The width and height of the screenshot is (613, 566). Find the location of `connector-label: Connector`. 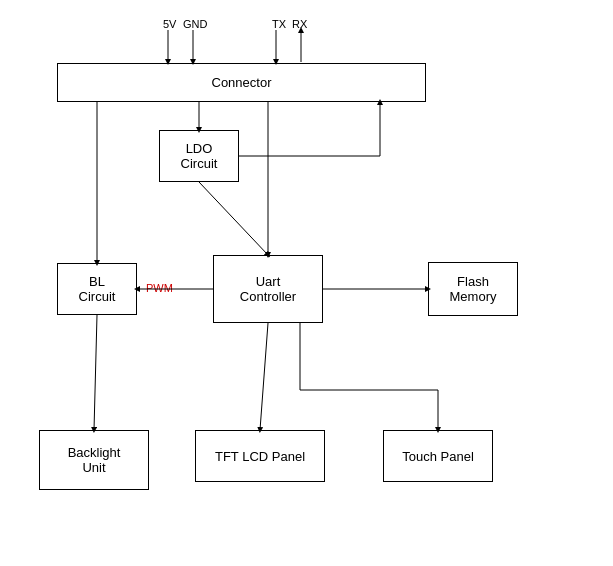

connector-label: Connector is located at coordinates (242, 82).